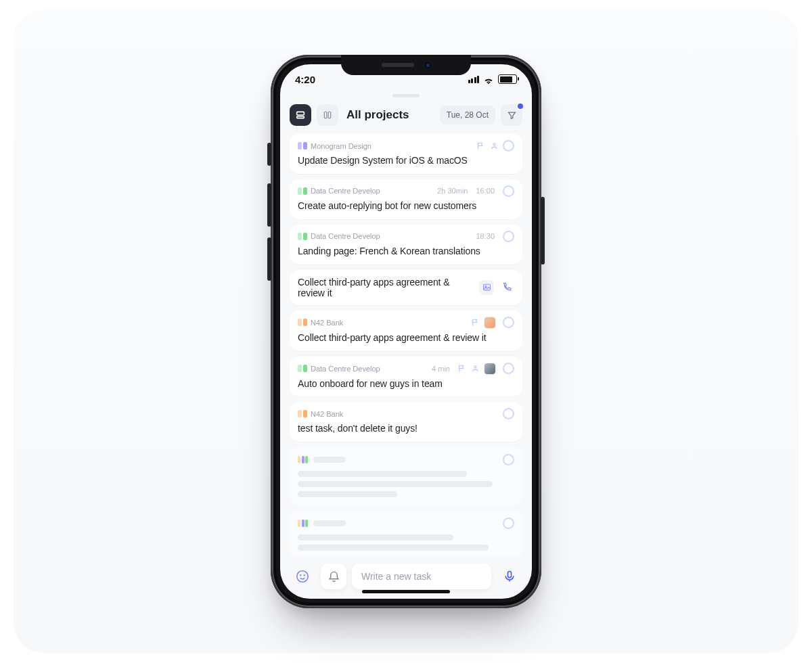 The image size is (812, 663). Describe the element at coordinates (489, 79) in the screenshot. I see `wifi-icon` at that location.